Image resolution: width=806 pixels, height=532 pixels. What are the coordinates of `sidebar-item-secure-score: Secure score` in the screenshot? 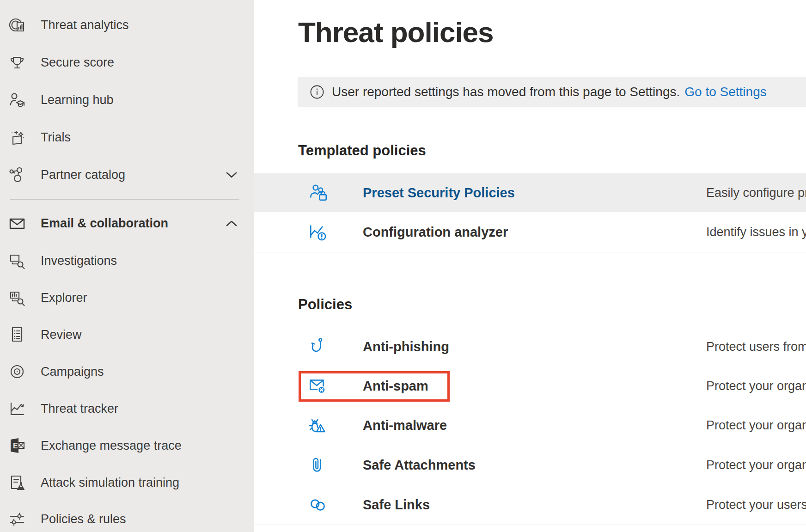 It's located at (127, 62).